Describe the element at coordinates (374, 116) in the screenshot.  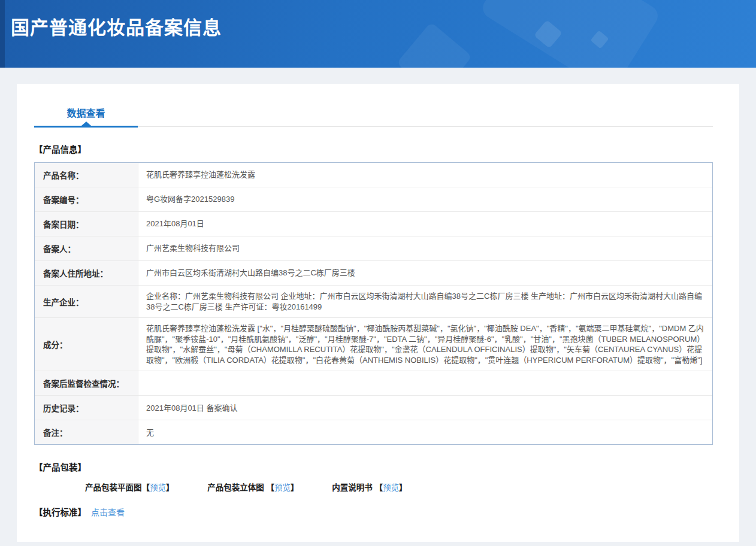
I see `tab-bar: 数据查看` at that location.